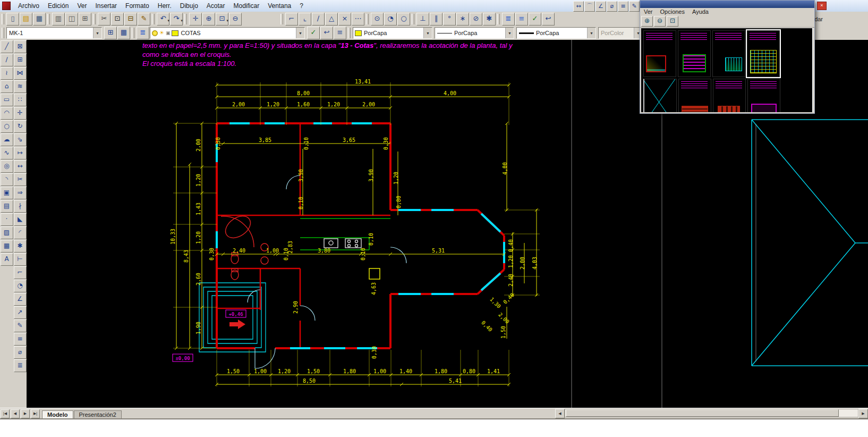 The image size is (868, 437). I want to click on palette-menu-item: Ayuda, so click(700, 12).